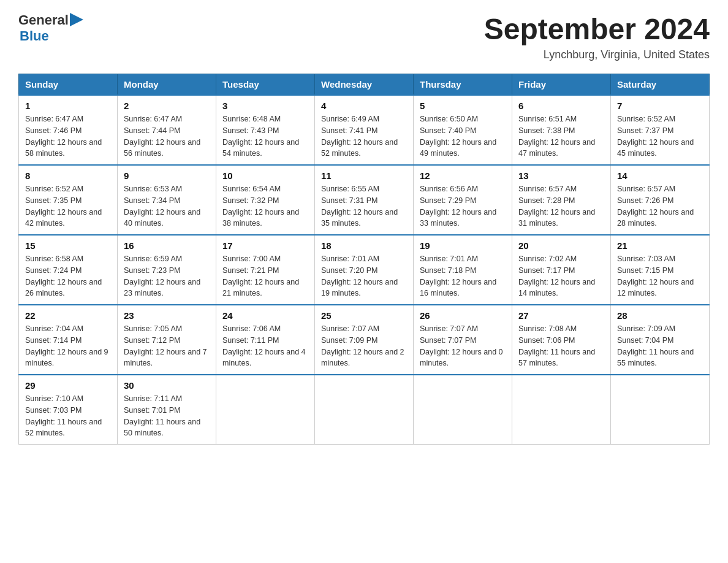 This screenshot has width=728, height=563. I want to click on column-header-tuesday: Tuesday, so click(266, 85).